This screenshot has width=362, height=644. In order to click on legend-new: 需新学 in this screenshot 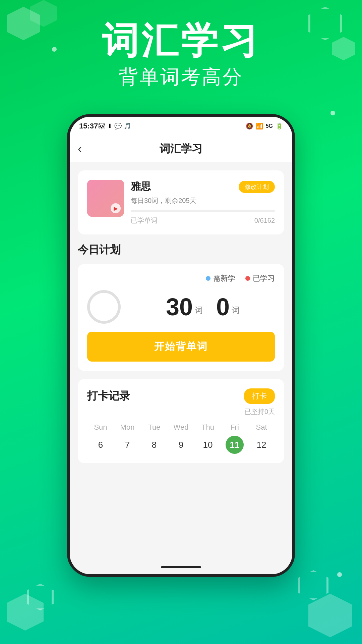, I will do `click(221, 278)`.